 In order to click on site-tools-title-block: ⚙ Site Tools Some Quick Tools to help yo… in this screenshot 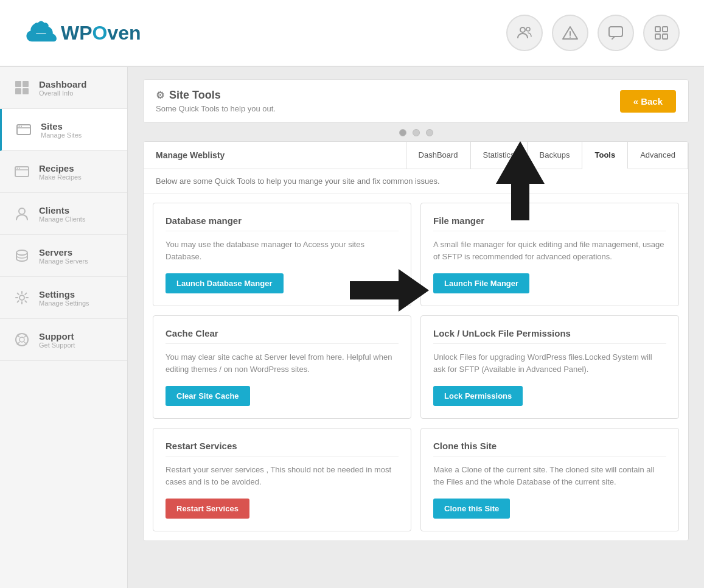, I will do `click(215, 101)`.